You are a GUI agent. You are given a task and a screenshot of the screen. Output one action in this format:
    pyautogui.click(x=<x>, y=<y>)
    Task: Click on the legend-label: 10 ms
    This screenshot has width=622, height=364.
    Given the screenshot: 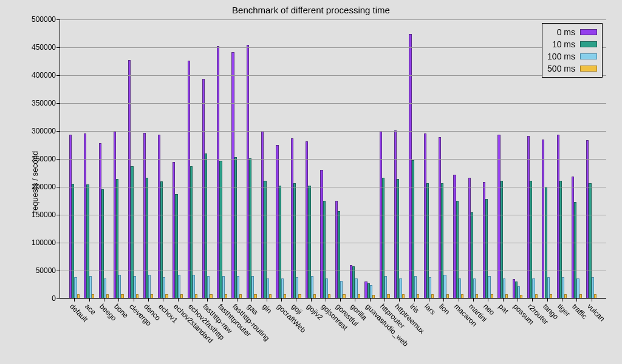 What is the action you would take?
    pyautogui.click(x=564, y=44)
    